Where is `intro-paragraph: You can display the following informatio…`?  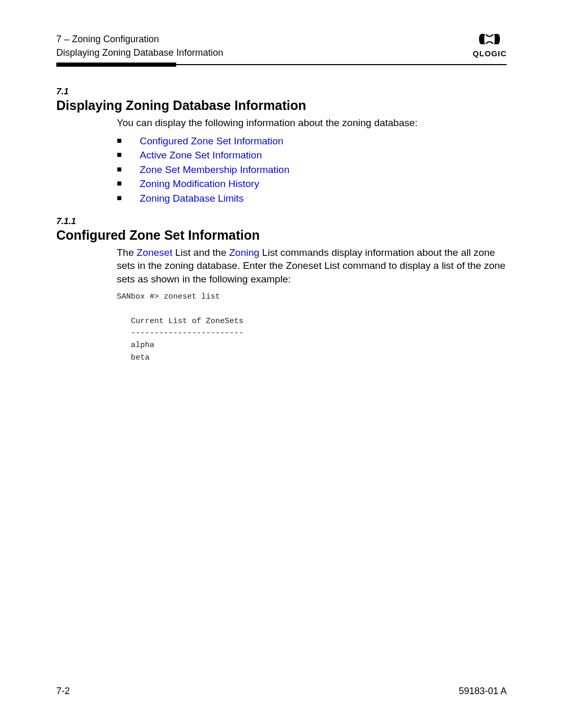 intro-paragraph: You can display the following informatio… is located at coordinates (312, 123).